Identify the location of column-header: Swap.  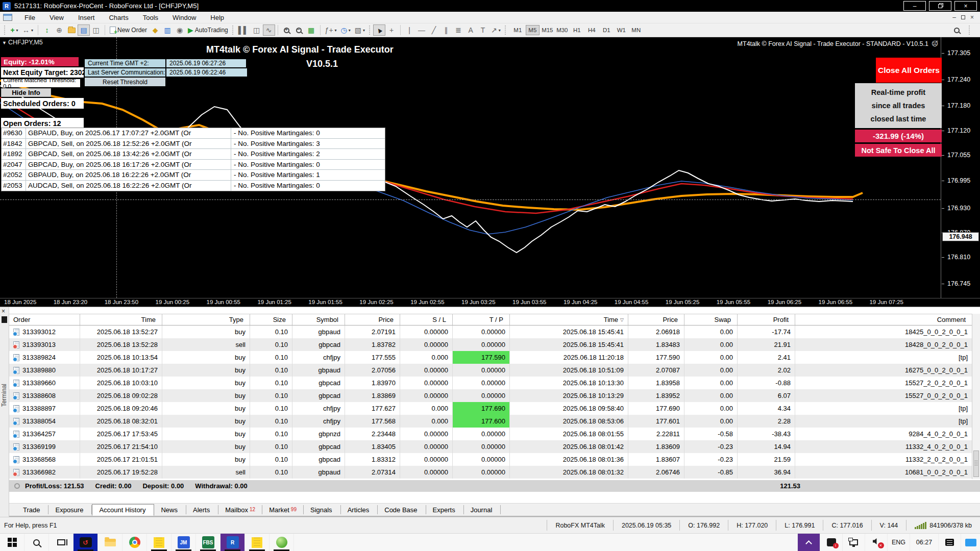
(711, 319).